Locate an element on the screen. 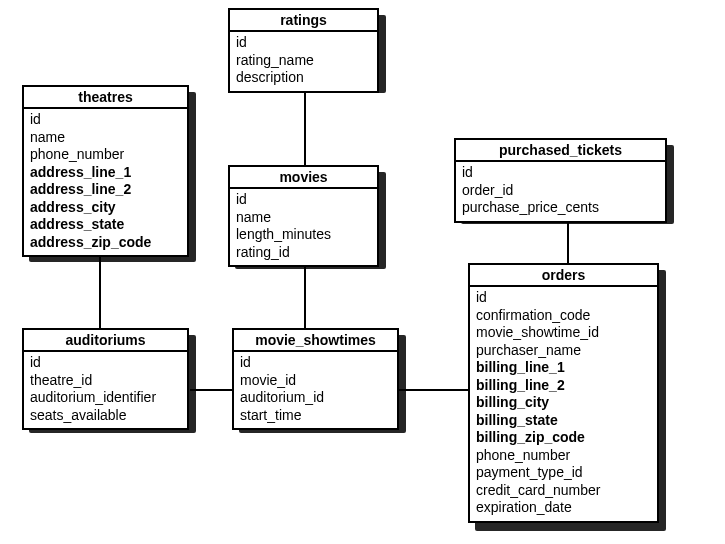  entity-title: auditoriums is located at coordinates (106, 339).